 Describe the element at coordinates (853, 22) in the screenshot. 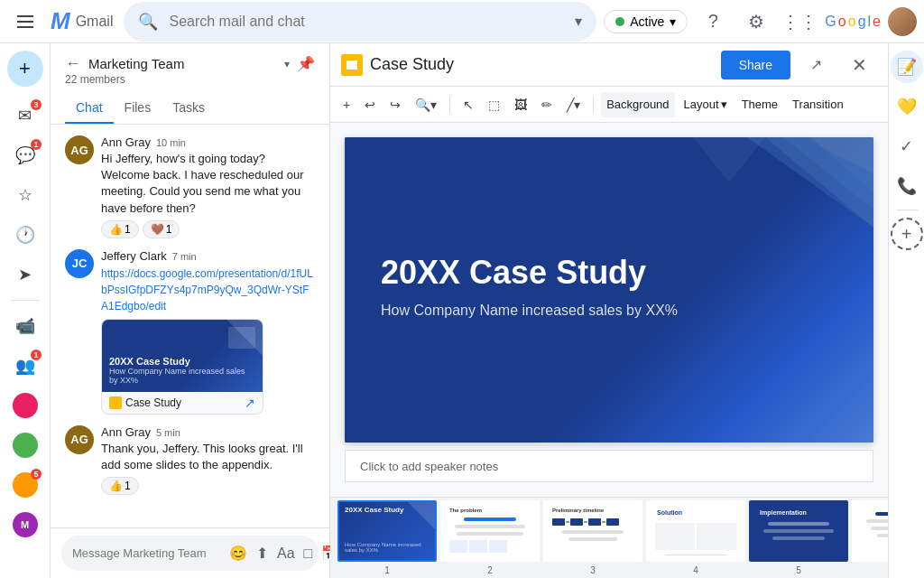

I see `google-logo: Google` at that location.